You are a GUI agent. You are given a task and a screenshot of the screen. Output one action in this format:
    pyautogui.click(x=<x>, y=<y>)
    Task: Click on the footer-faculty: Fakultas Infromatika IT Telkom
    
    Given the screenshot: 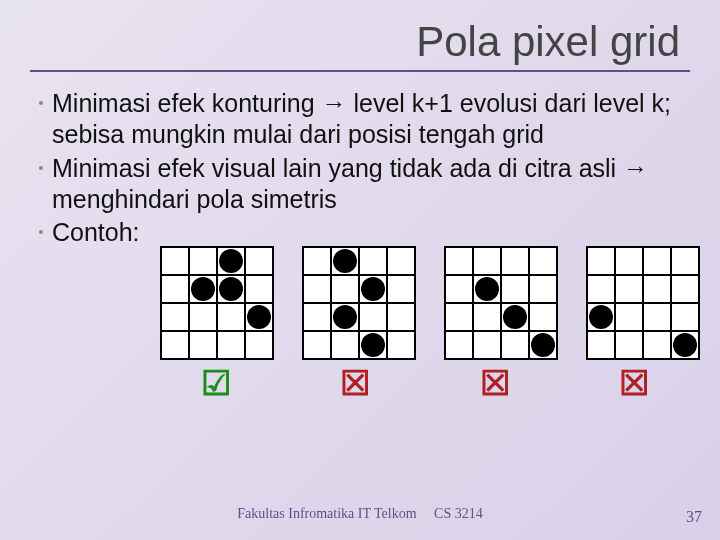 What is the action you would take?
    pyautogui.click(x=326, y=514)
    